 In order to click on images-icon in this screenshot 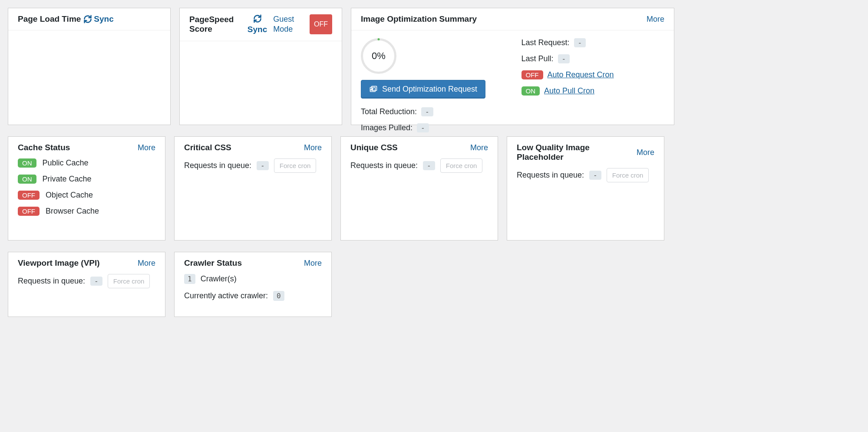, I will do `click(373, 89)`.